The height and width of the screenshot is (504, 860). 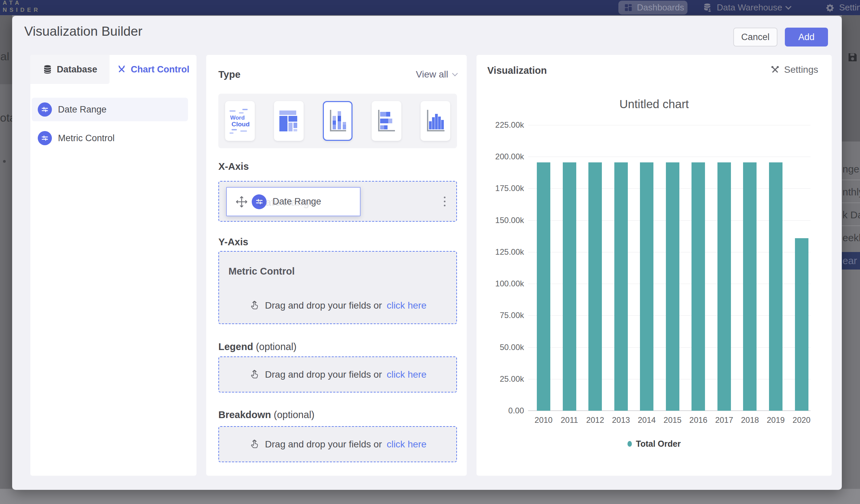 I want to click on chart-type-stacked-bar, so click(x=386, y=121).